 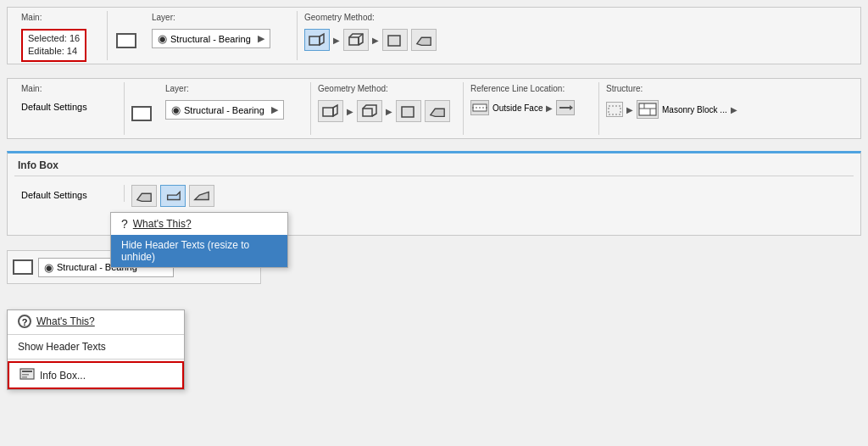 What do you see at coordinates (382, 40) in the screenshot?
I see `geo-icons-top: ▶ ▶` at bounding box center [382, 40].